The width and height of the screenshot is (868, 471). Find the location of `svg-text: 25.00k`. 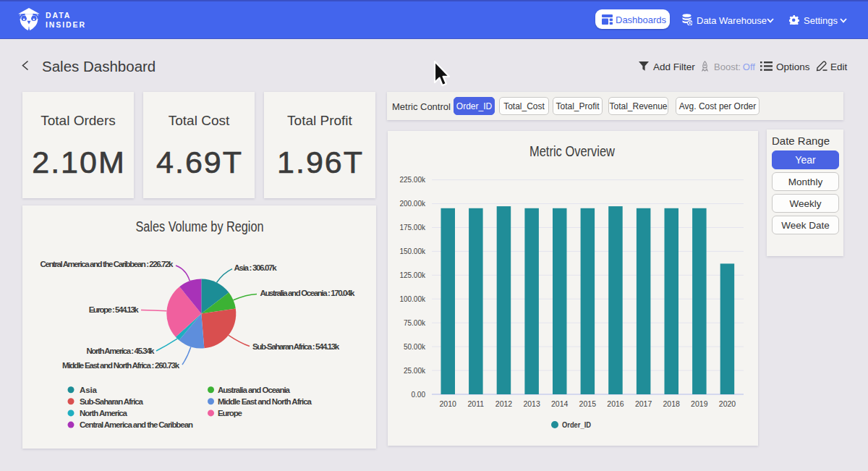

svg-text: 25.00k is located at coordinates (415, 370).